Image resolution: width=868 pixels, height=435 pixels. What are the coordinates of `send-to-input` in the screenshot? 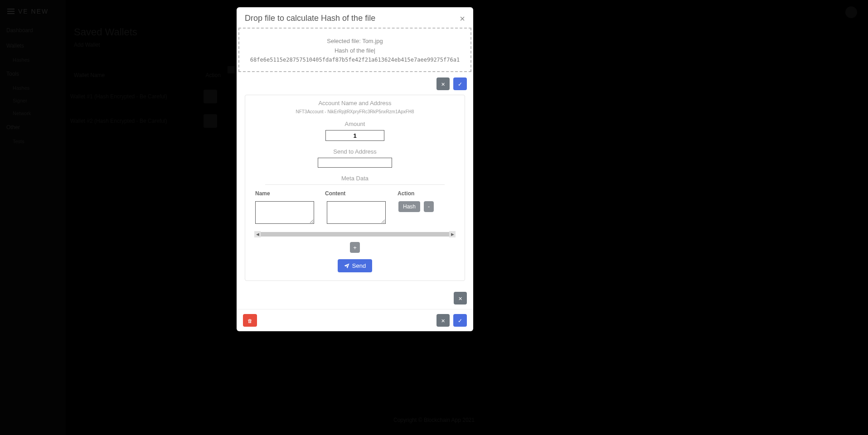 It's located at (355, 163).